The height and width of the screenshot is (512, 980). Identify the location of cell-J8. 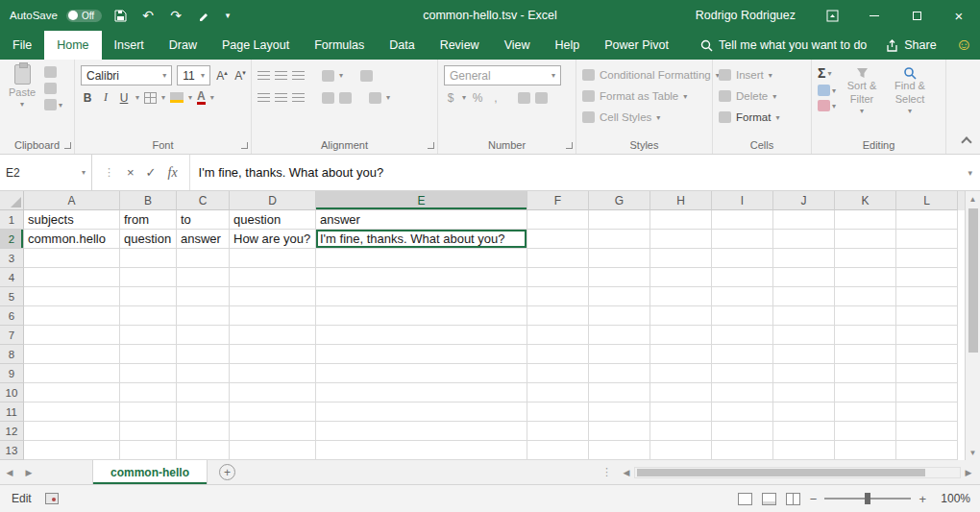
(804, 354).